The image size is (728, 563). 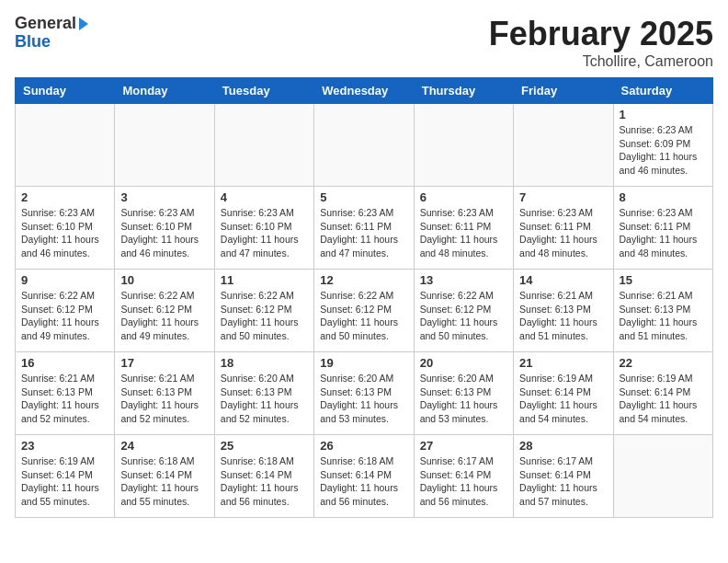 I want to click on location: Tchollire, Cameroon, so click(x=601, y=62).